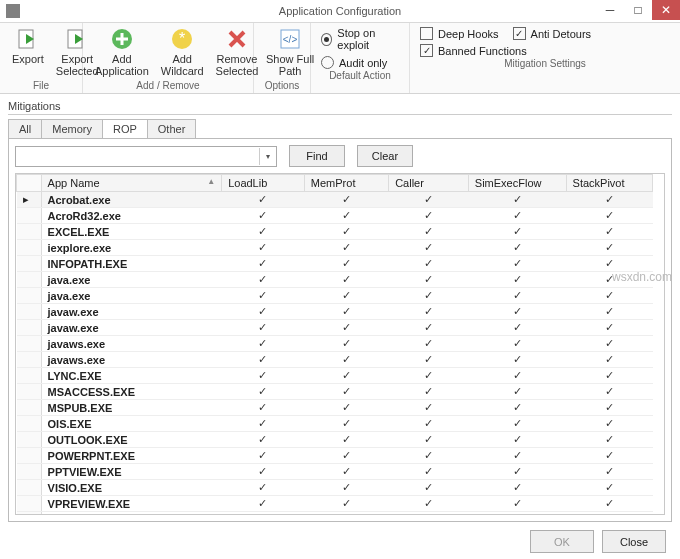  Describe the element at coordinates (335, 216) in the screenshot. I see `table-row: AcroRd32.exe✓✓✓✓✓` at that location.